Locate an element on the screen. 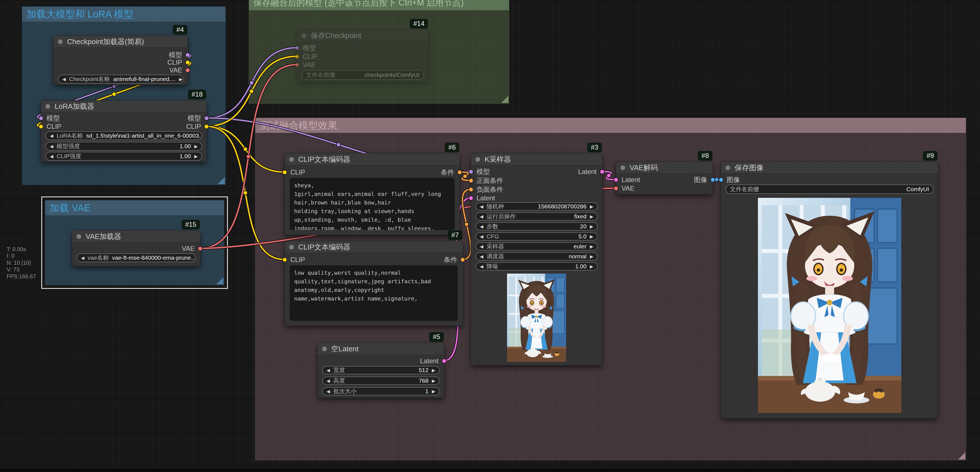  node-lora-loader: LoRA加载器模型CLIP模型CLIP◀LoRA名称sd_1.5\style\n… is located at coordinates (124, 131).